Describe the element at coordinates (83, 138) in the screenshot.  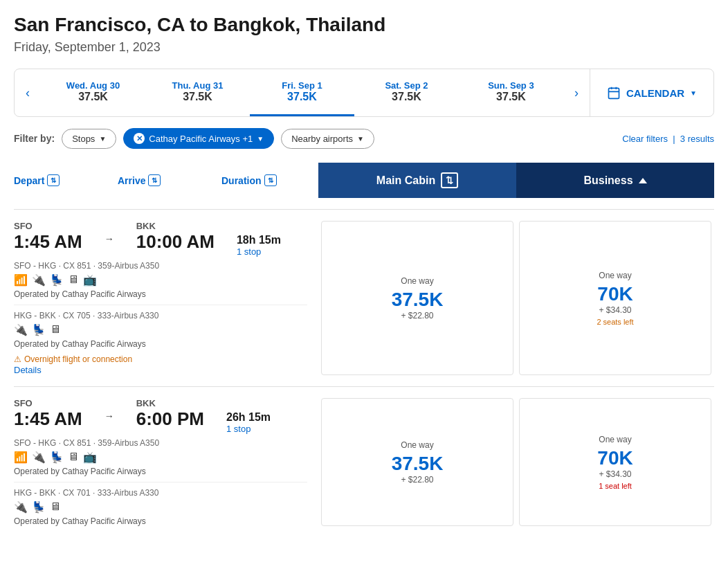
I see `stops-label: Stops` at that location.